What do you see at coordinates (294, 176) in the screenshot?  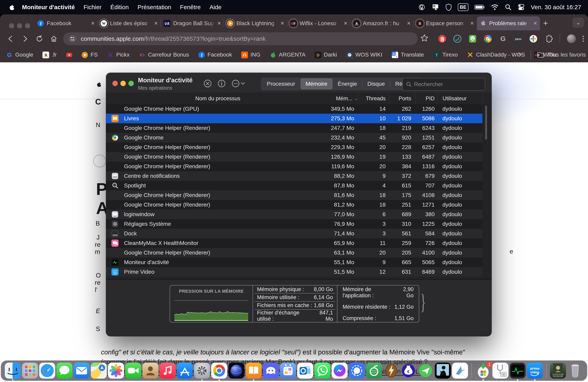 I see `process-row-centre-de-notifications: Centre de notifications88,2 Mo9372679dyd…` at bounding box center [294, 176].